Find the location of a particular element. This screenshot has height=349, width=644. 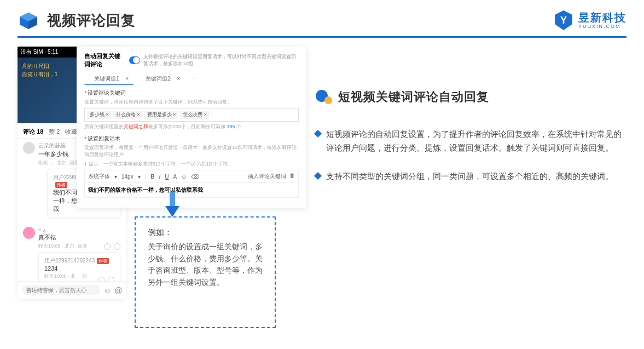

reply-link: 回复 is located at coordinates (83, 247).